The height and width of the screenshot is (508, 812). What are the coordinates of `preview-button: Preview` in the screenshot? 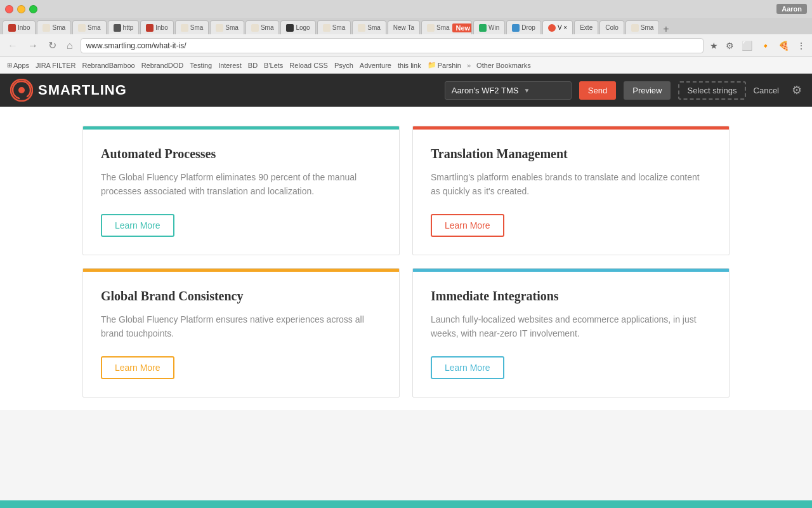 It's located at (647, 90).